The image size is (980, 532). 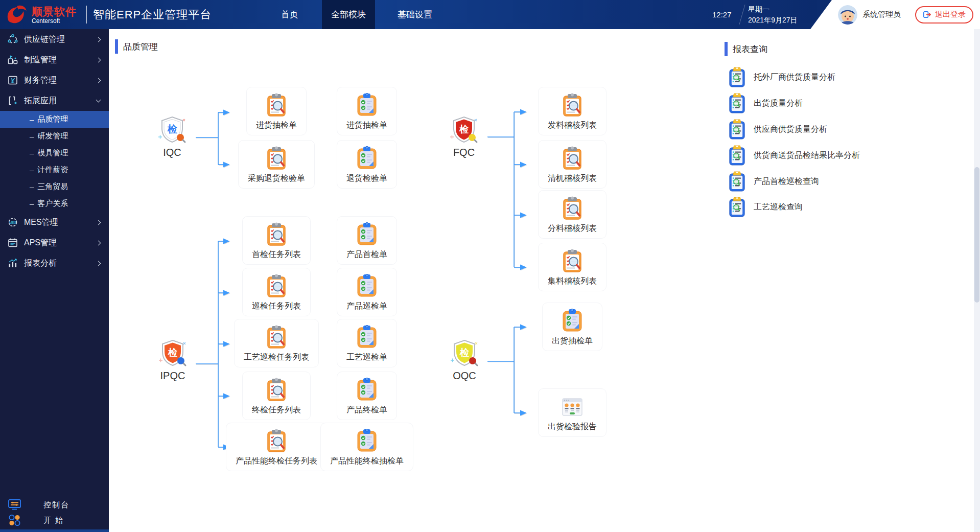 I want to click on aps-icon, so click(x=13, y=243).